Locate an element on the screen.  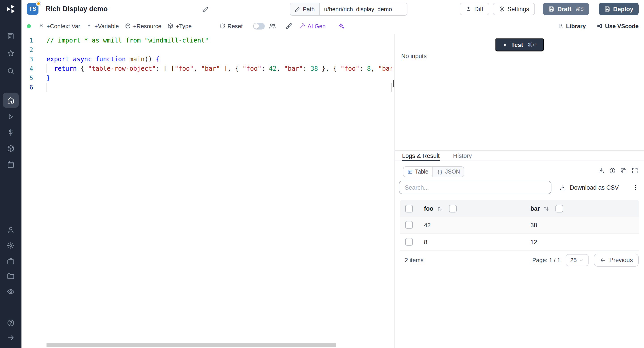
overview-ruler-cursor-mark is located at coordinates (394, 84).